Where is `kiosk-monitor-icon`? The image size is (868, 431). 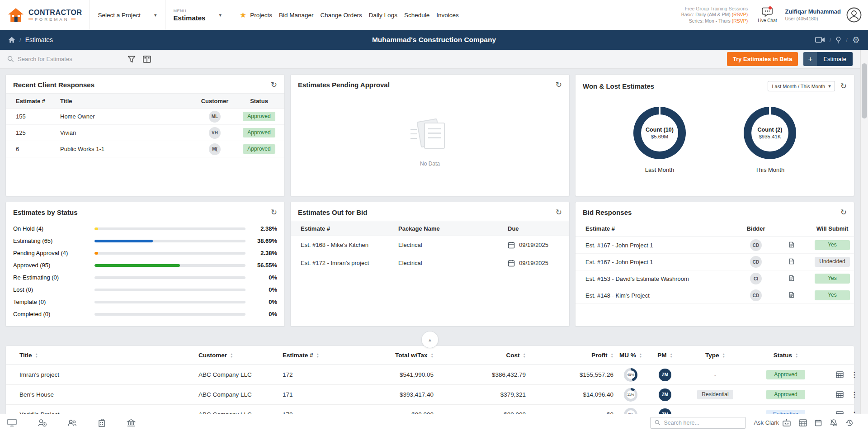
kiosk-monitor-icon is located at coordinates (12, 422).